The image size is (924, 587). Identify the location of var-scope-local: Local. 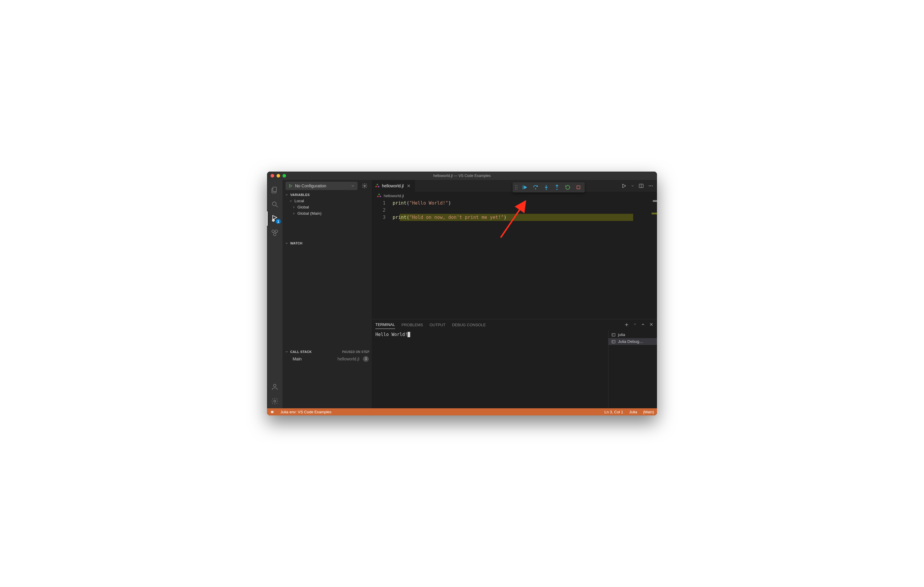
(327, 201).